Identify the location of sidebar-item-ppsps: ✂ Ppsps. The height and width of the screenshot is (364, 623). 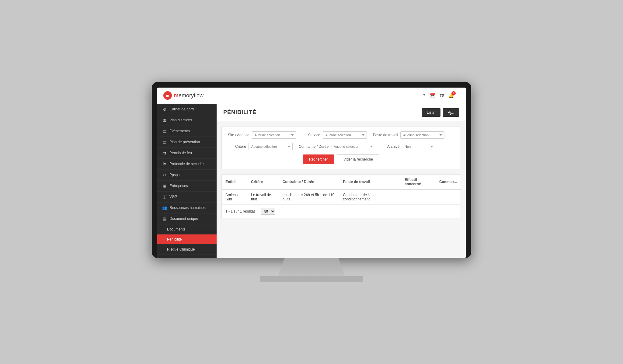
(187, 175).